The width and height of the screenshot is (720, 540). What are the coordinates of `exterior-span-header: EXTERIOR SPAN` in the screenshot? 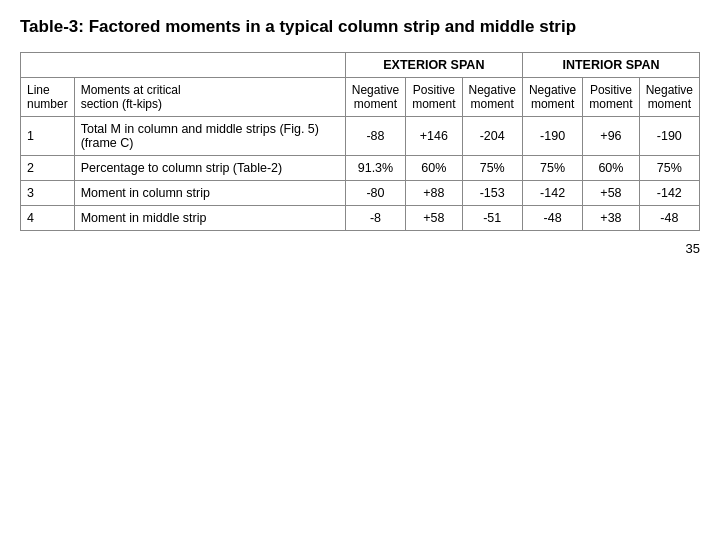 It's located at (434, 66).